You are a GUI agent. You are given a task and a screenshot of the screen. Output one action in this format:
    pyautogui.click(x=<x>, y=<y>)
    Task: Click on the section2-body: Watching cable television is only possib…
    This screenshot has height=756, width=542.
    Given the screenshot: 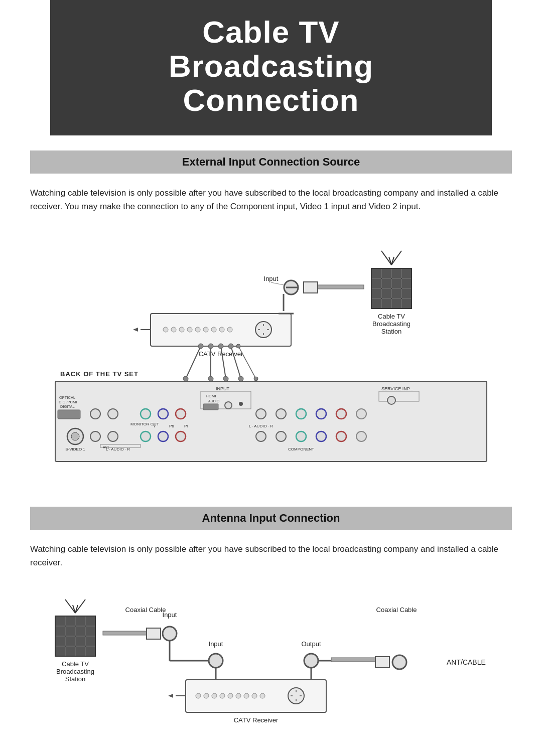 What is the action you would take?
    pyautogui.click(x=271, y=556)
    